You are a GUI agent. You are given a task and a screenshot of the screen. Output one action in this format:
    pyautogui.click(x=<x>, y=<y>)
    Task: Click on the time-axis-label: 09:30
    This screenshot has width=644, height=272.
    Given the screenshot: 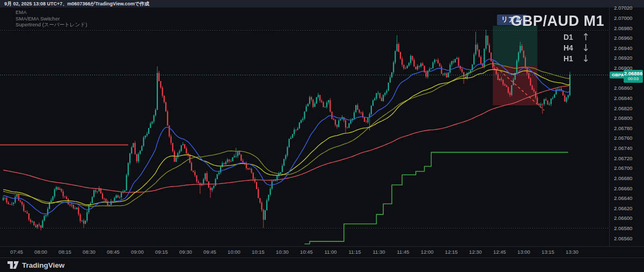 What is the action you would take?
    pyautogui.click(x=186, y=252)
    